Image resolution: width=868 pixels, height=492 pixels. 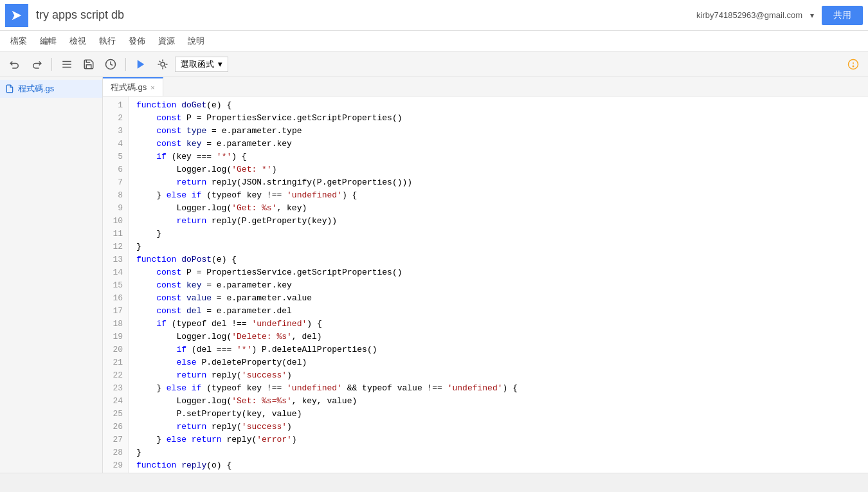 I want to click on menu-run: 執行, so click(x=107, y=41).